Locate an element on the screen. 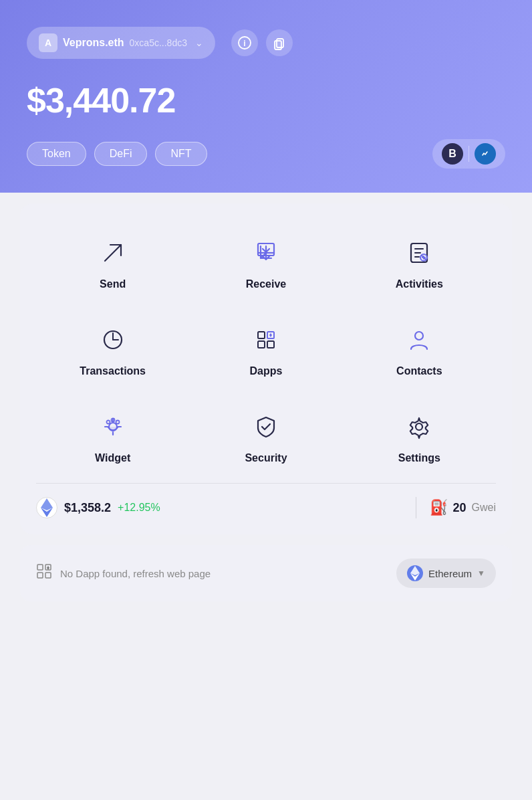 This screenshot has width=532, height=800. contacts-label: Contacts is located at coordinates (419, 371).